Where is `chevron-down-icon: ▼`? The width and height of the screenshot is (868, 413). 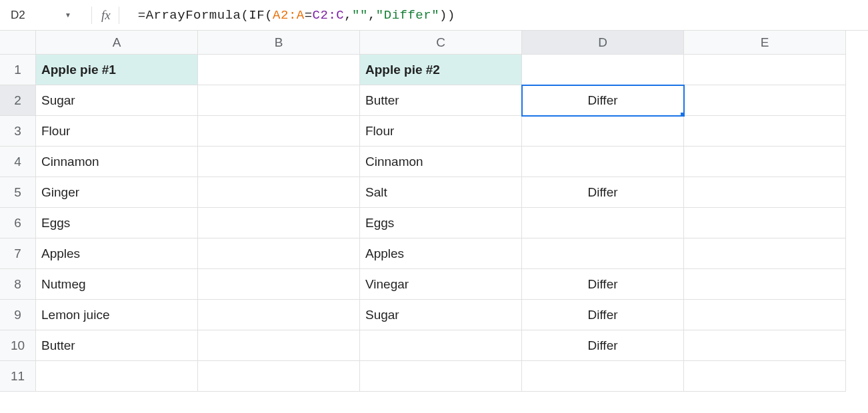 chevron-down-icon: ▼ is located at coordinates (68, 15).